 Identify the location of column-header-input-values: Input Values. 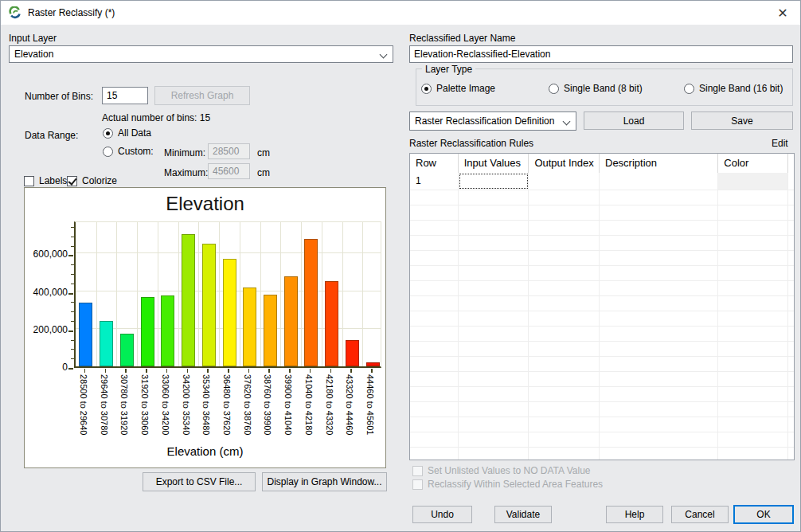
(494, 163).